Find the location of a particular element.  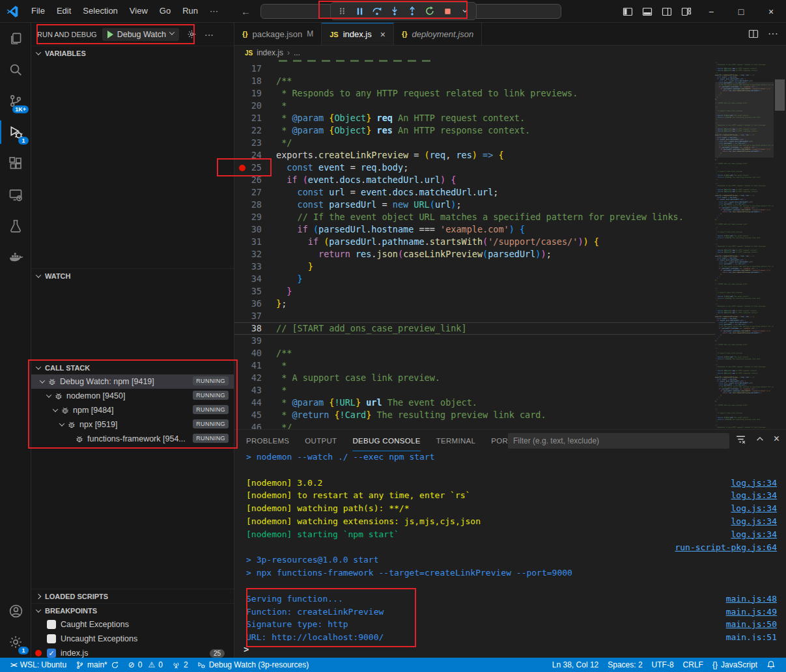

call-stack-row: npx [9519]RUNNING is located at coordinates (133, 425).